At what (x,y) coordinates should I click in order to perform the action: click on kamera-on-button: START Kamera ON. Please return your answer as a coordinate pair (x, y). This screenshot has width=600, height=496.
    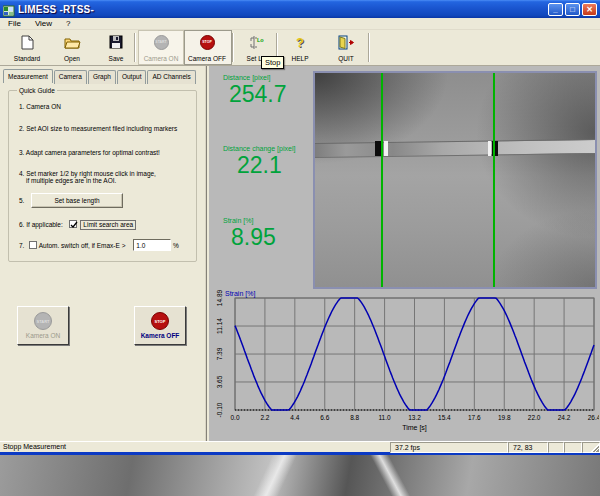
    Looking at the image, I should click on (43, 326).